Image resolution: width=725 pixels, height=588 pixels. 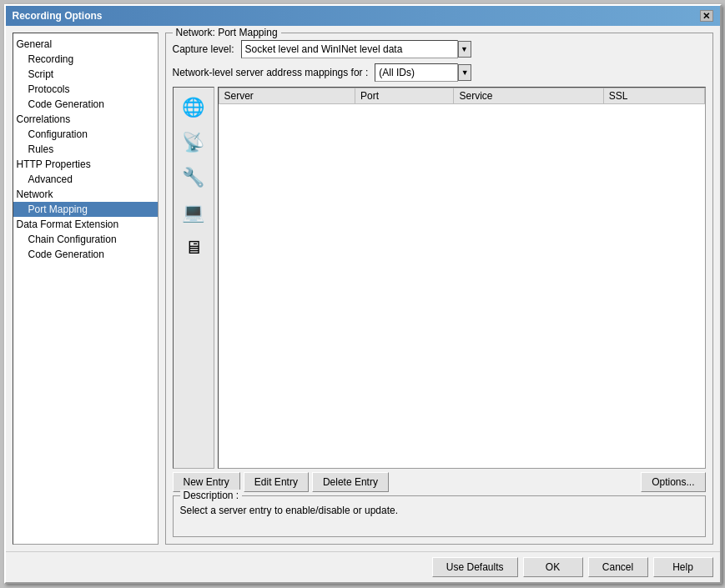 What do you see at coordinates (85, 59) in the screenshot?
I see `tree-item-recording: Recording` at bounding box center [85, 59].